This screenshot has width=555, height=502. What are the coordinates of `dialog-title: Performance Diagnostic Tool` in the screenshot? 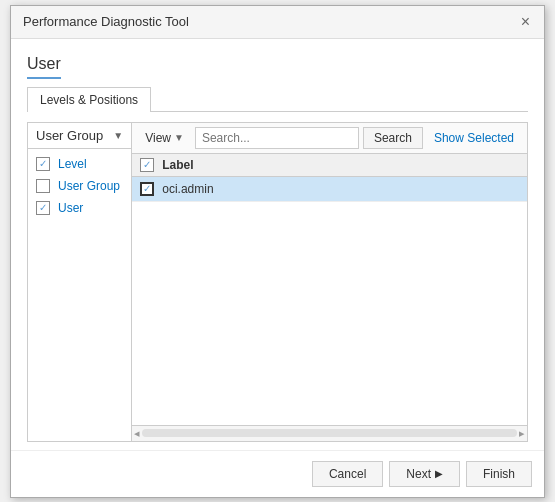 It's located at (106, 22).